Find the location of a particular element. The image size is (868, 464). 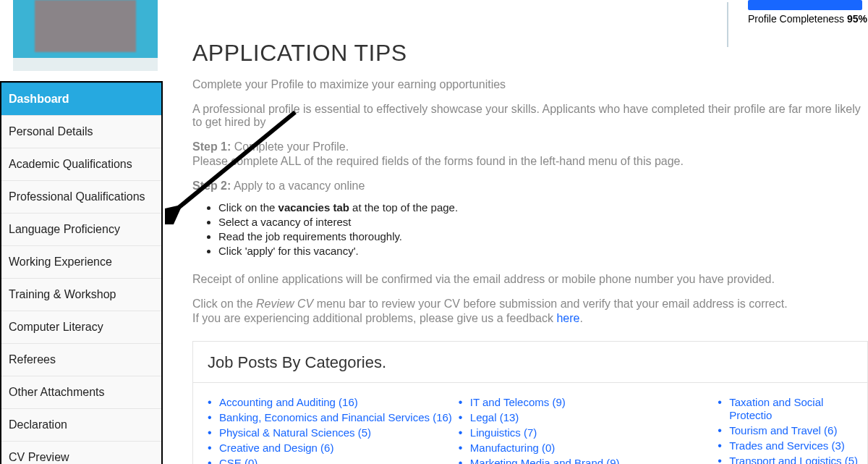

category-link: Transport and Logistics (5) is located at coordinates (793, 459).